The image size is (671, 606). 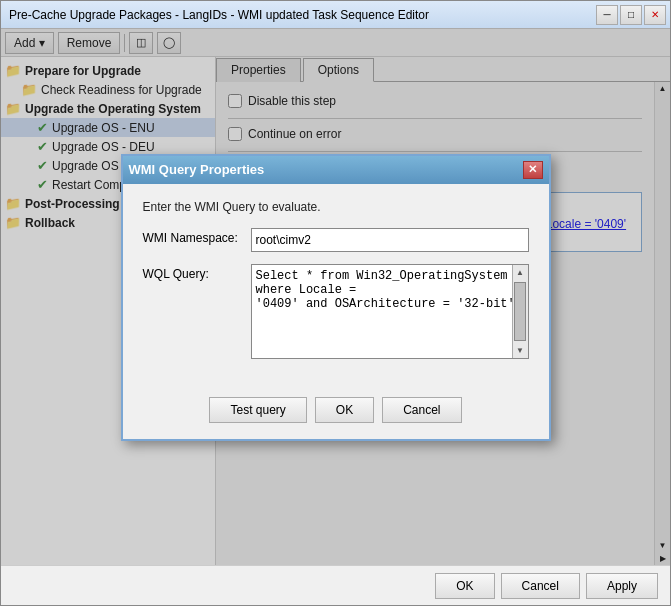 I want to click on scrollbar-thumb, so click(x=520, y=312).